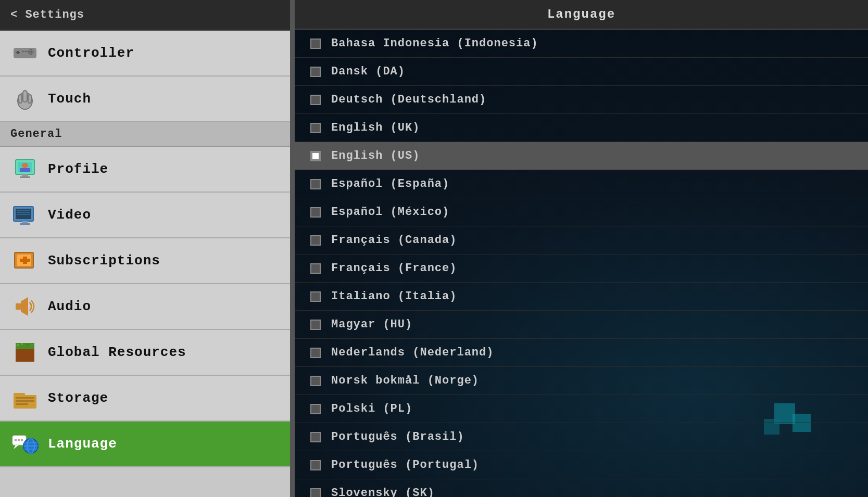  I want to click on storage-label: Storage, so click(78, 398).